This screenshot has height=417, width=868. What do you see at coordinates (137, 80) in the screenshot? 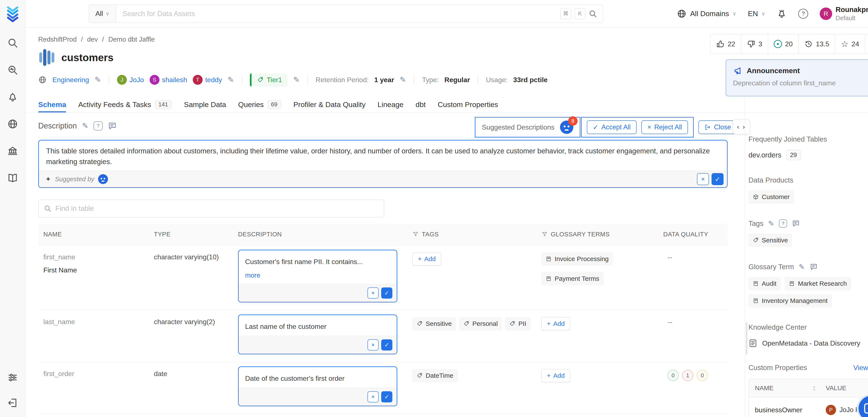
I see `owner-name: JoJo` at bounding box center [137, 80].